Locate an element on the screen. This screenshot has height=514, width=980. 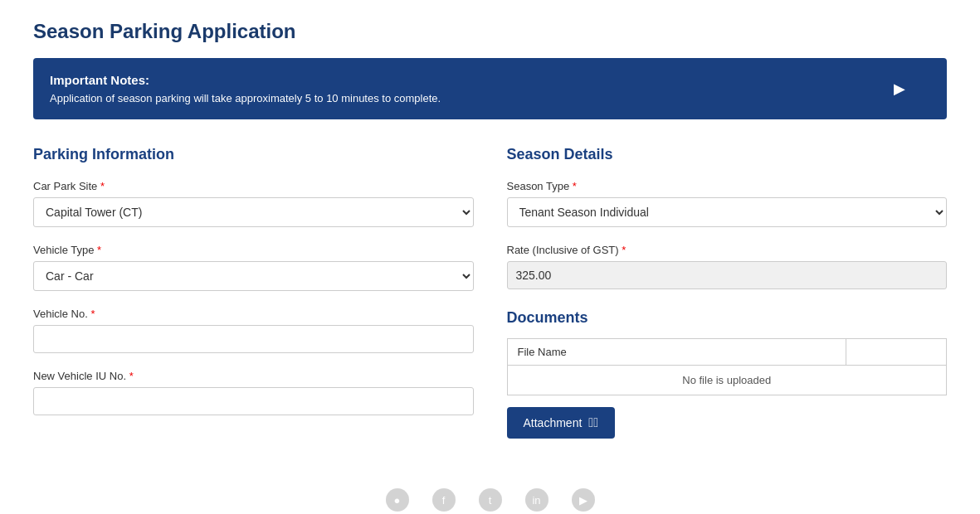
vehicle-type-field: Vehicle Type * Car - Car Motorcycle Van is located at coordinates (254, 267).